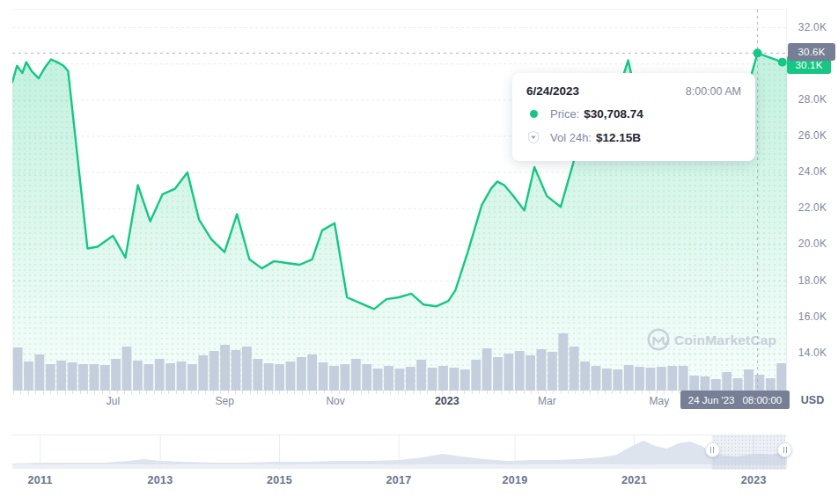 The width and height of the screenshot is (838, 504). Describe the element at coordinates (40, 480) in the screenshot. I see `nav-year-2011: 2011` at that location.